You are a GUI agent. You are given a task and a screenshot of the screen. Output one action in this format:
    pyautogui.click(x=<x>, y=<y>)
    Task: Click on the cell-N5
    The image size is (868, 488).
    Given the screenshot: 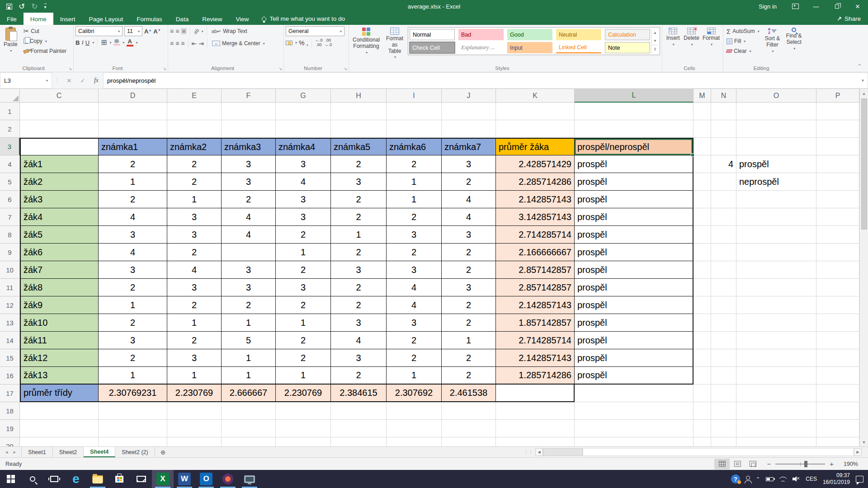 What is the action you would take?
    pyautogui.click(x=724, y=182)
    